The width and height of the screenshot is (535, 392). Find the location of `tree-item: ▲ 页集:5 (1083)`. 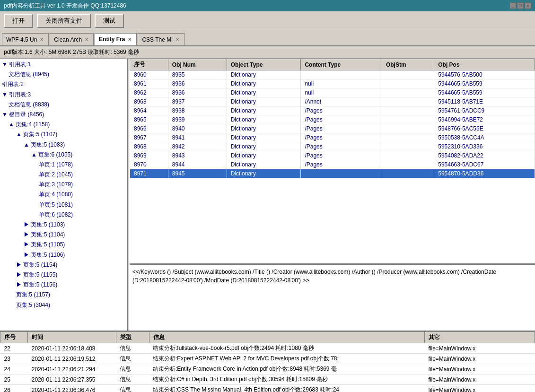

tree-item: ▲ 页集:5 (1083) is located at coordinates (63, 145).